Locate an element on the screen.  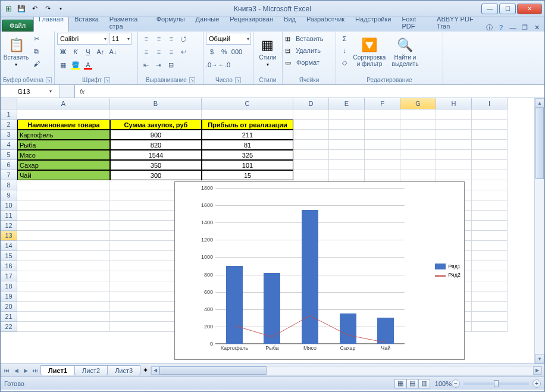
cell-A4: Рыба is located at coordinates (64, 145).